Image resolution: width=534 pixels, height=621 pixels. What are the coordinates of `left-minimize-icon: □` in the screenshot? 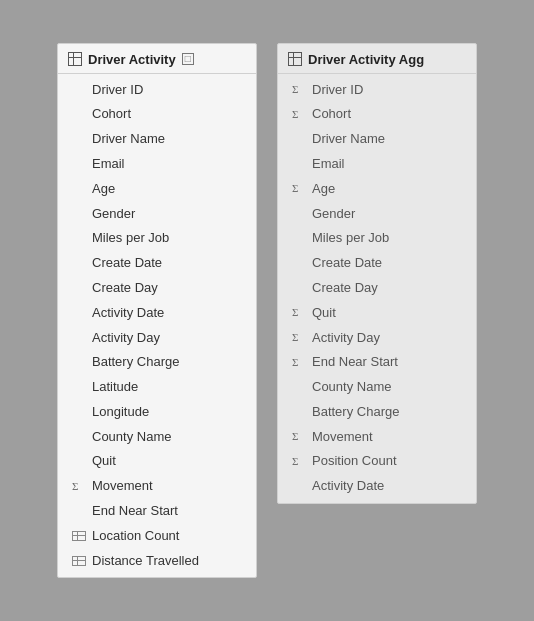 It's located at (188, 59).